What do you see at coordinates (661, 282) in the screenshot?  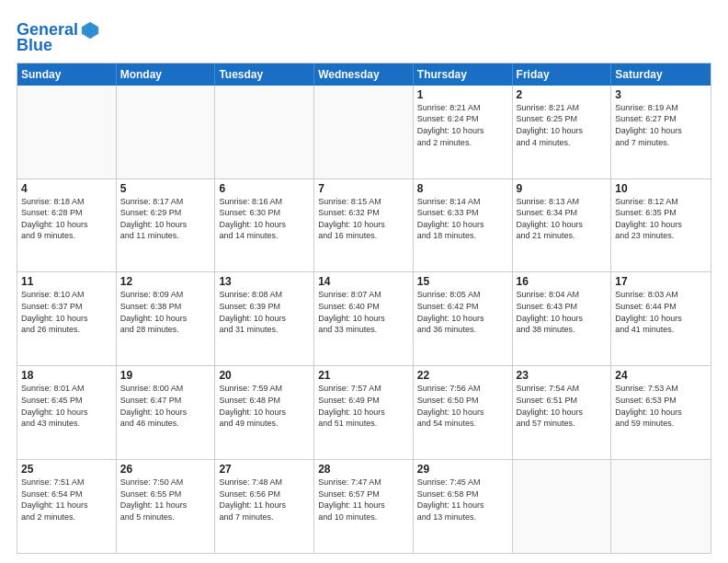 I see `day-number: 17` at bounding box center [661, 282].